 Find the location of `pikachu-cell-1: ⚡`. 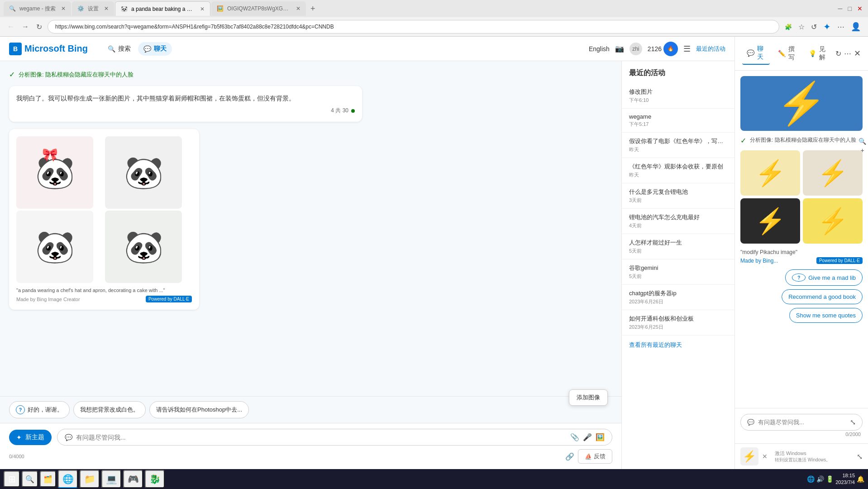

pikachu-cell-1: ⚡ is located at coordinates (770, 173).